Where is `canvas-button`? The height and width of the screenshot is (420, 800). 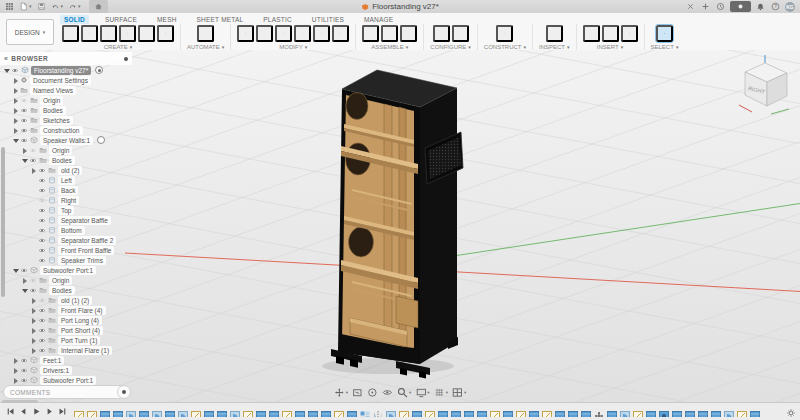
canvas-button is located at coordinates (630, 34).